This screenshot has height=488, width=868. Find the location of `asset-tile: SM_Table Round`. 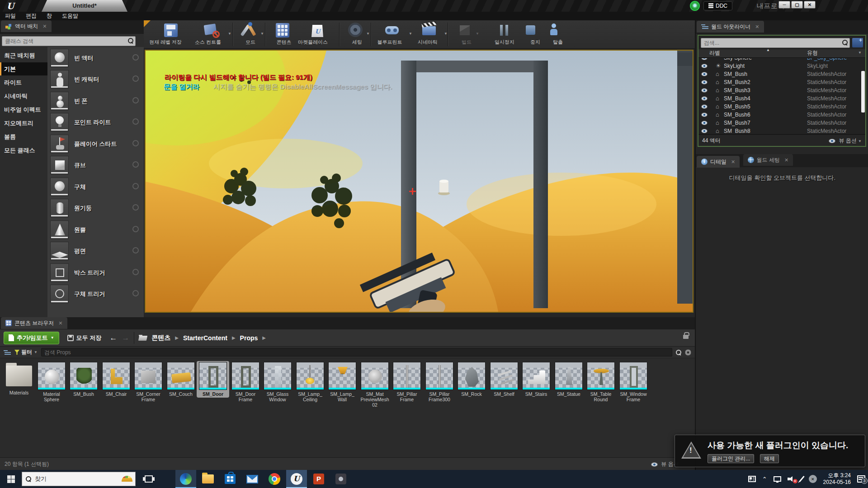

asset-tile: SM_Table Round is located at coordinates (601, 382).